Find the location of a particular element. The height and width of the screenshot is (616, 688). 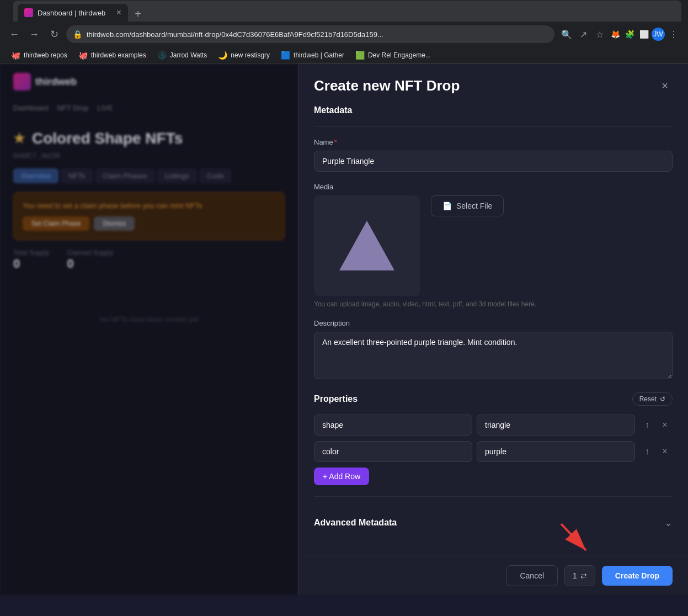

bm-icon-examples: 🐙 is located at coordinates (83, 55).